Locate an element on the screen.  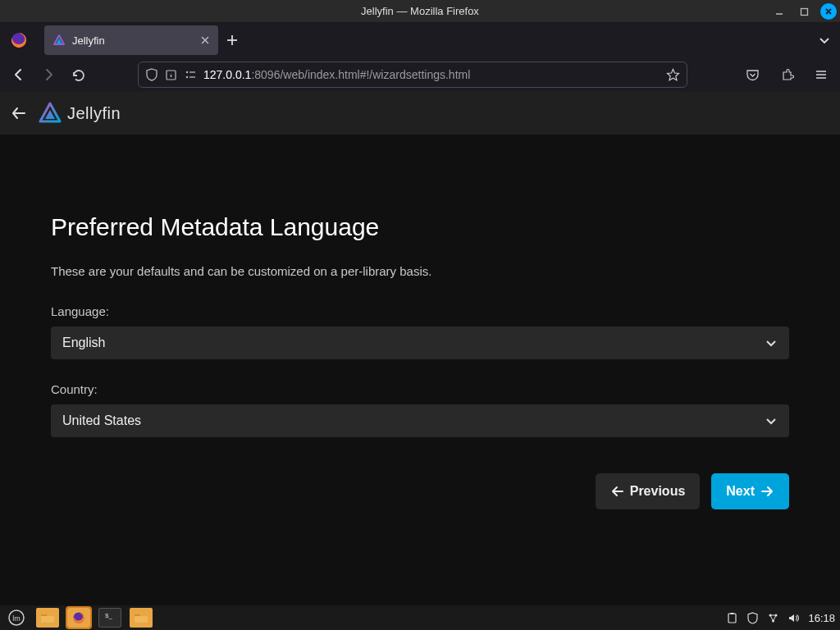
terminal-launcher: $_ is located at coordinates (110, 618).